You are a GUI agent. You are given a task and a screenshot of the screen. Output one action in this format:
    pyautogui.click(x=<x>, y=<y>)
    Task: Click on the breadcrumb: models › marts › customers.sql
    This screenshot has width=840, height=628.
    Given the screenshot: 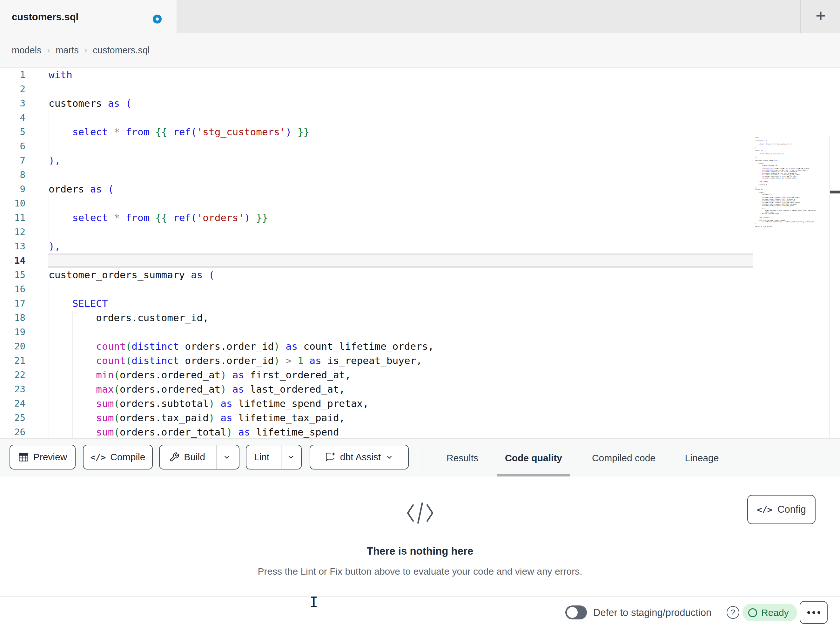 What is the action you would take?
    pyautogui.click(x=81, y=50)
    